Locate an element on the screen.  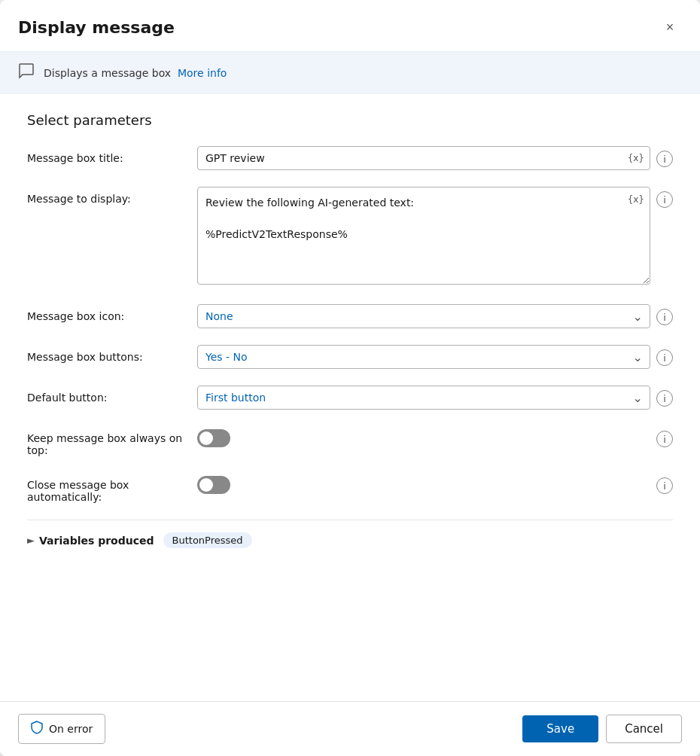
message-to-display-control: Review the following AI-generated text: … is located at coordinates (435, 237).